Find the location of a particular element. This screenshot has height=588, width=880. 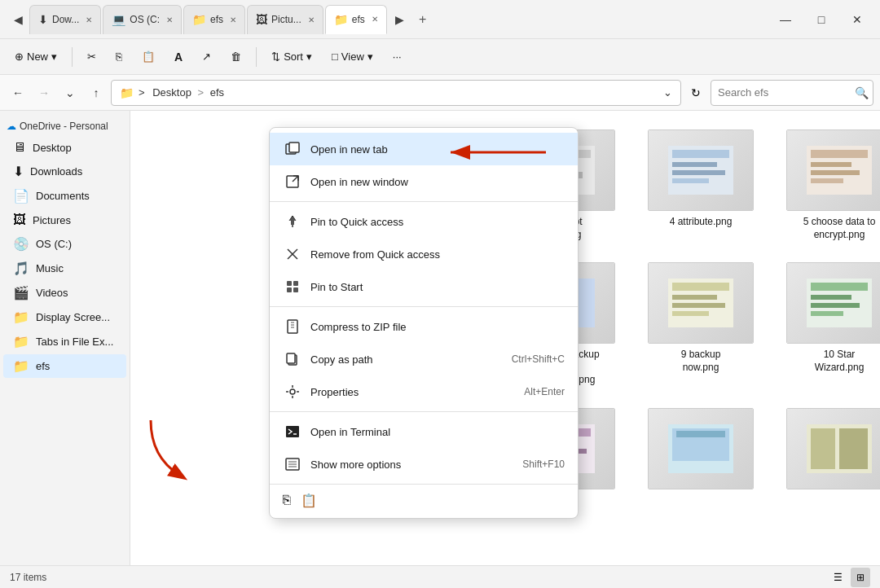

path-desktop: Desktop is located at coordinates (172, 93).